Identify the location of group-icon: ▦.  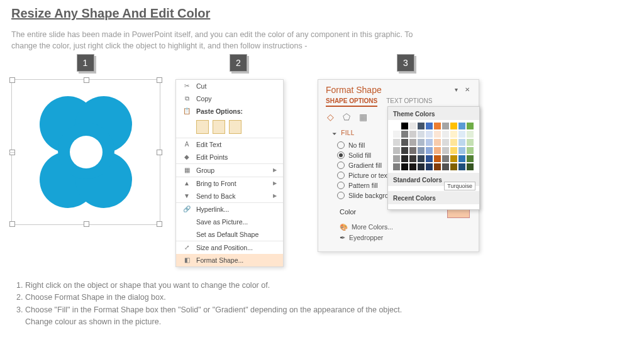
(187, 170).